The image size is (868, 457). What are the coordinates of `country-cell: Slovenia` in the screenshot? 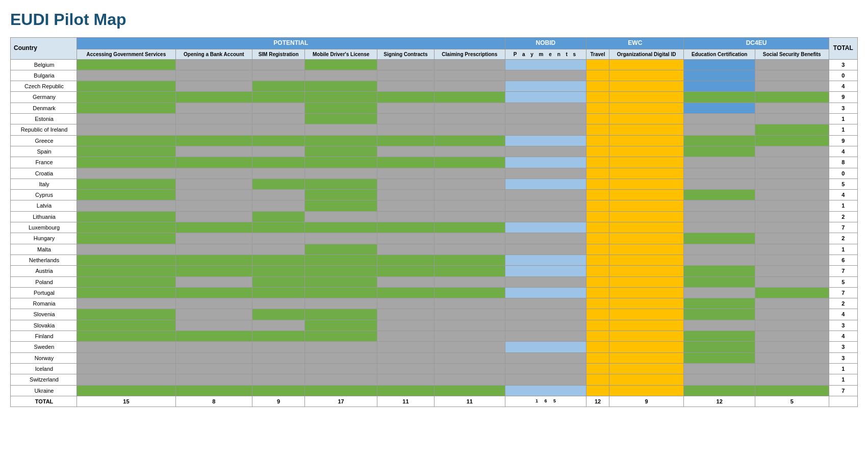 It's located at (44, 314).